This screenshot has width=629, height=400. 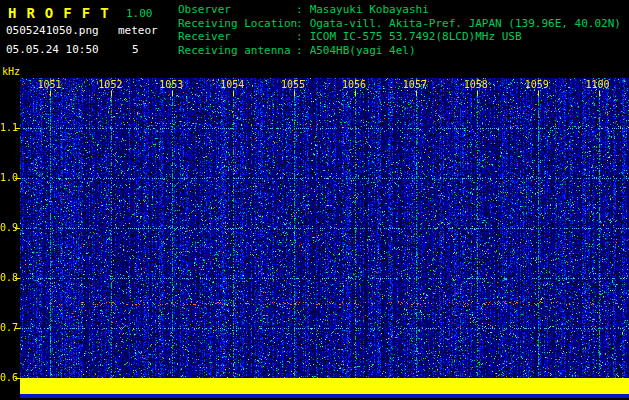 What do you see at coordinates (8, 128) in the screenshot?
I see `y-tick-label: 1.1` at bounding box center [8, 128].